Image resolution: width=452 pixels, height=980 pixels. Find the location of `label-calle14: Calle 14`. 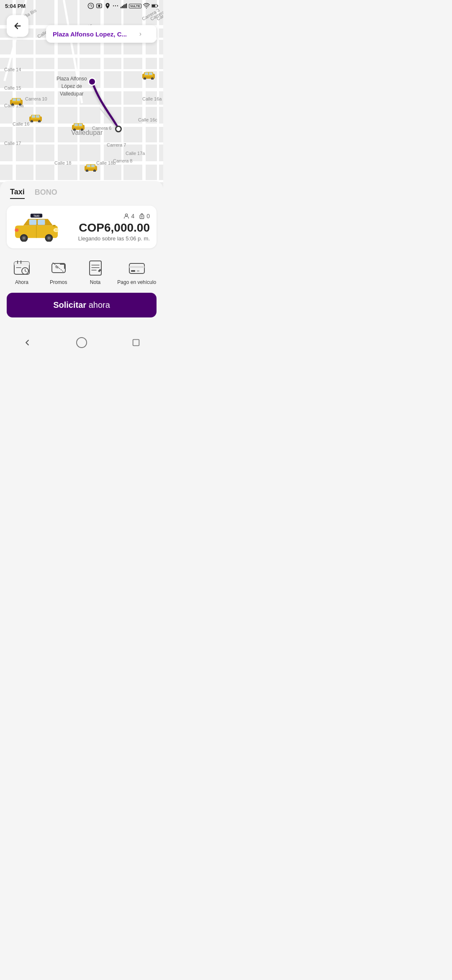

label-calle14: Calle 14 is located at coordinates (13, 70).